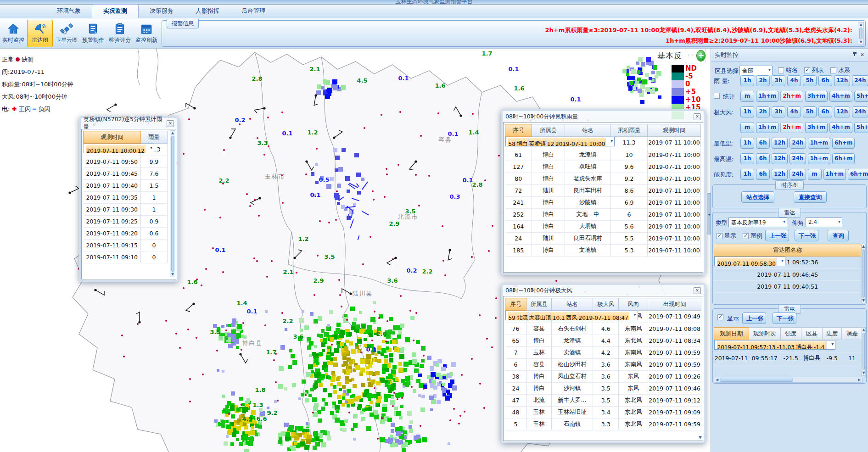  What do you see at coordinates (603, 376) in the screenshot?
I see `table-row: 38博白凤山立石村3.6东风2019-07-11 09:26` at bounding box center [603, 376].